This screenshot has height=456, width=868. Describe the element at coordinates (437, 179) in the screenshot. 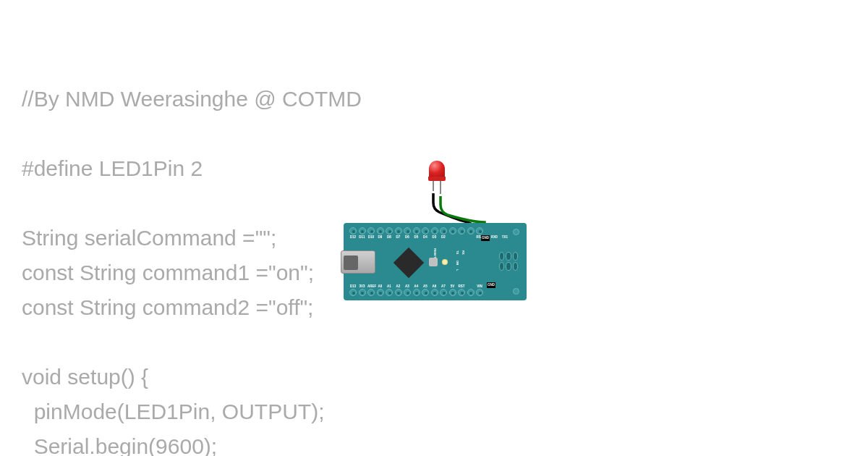

I see `led-base` at that location.